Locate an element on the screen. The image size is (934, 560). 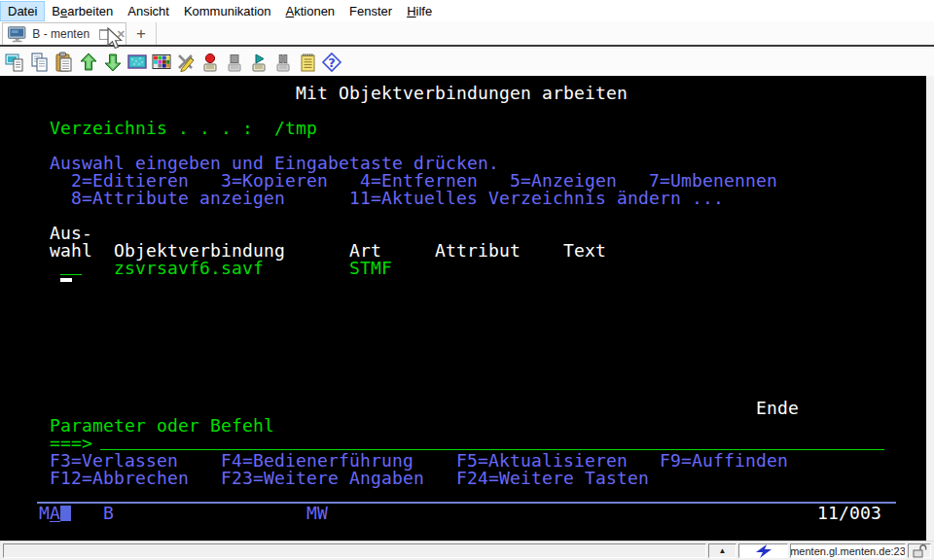
status-message-panel is located at coordinates (354, 550).